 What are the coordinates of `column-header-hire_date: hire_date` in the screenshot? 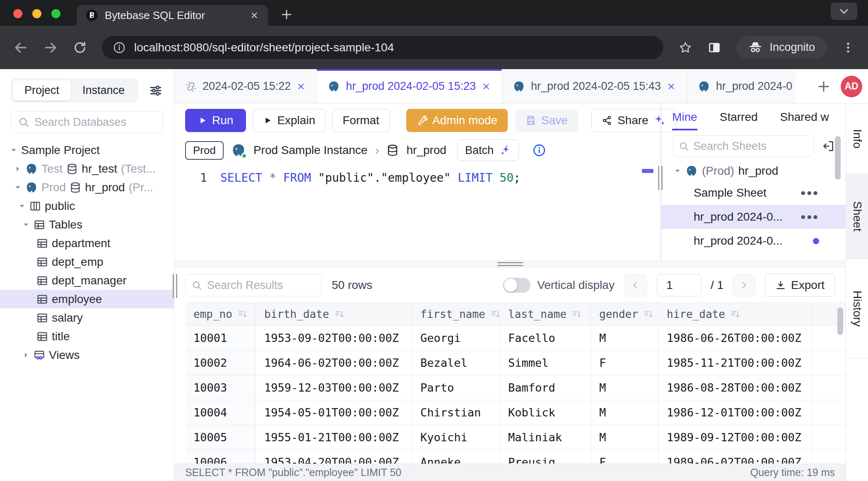 It's located at (735, 314).